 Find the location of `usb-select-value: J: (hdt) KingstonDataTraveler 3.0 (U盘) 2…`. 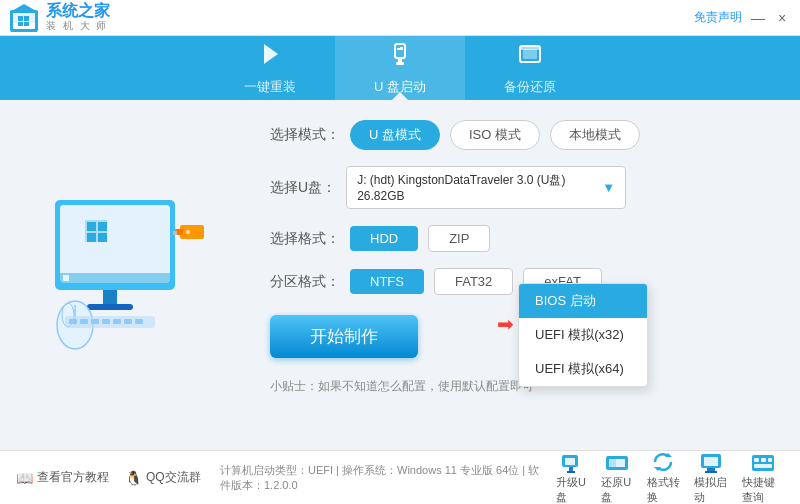

usb-select-value: J: (hdt) KingstonDataTraveler 3.0 (U盘) 2… is located at coordinates (478, 188).